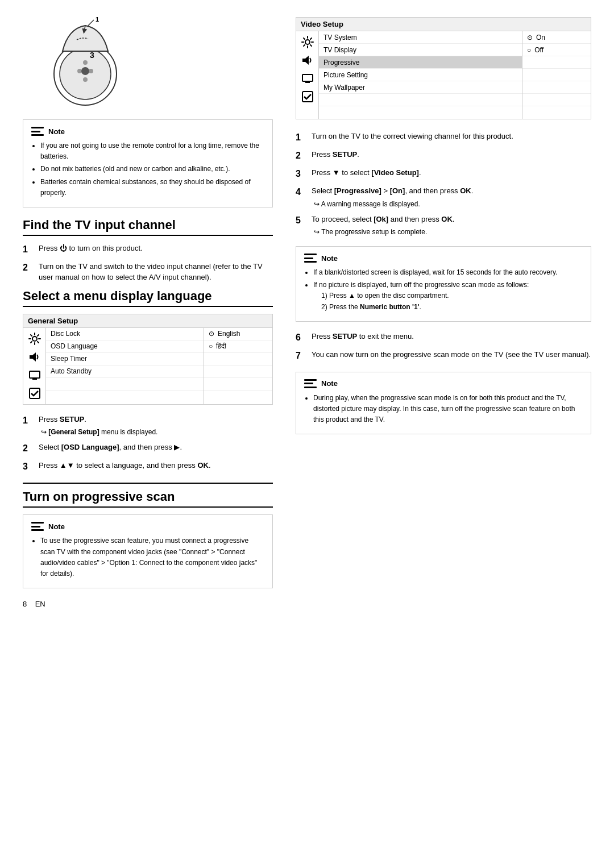 The height and width of the screenshot is (868, 614). Describe the element at coordinates (443, 24) in the screenshot. I see `video-setup-header: Video Setup` at that location.